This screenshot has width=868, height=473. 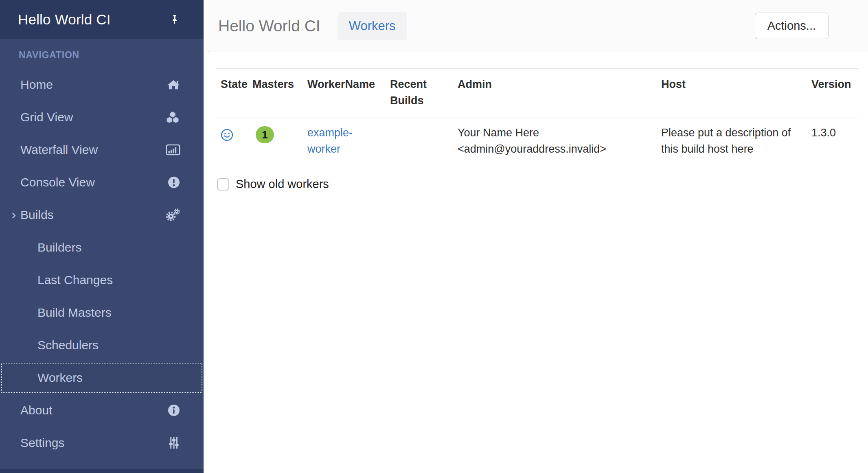 I want to click on sidebar-item-grid-view: Grid View, so click(x=102, y=117).